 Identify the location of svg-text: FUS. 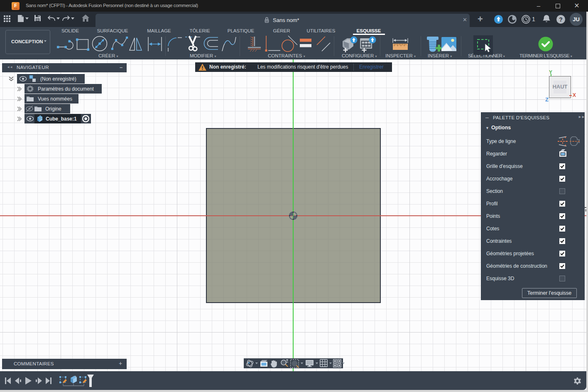
(16, 8).